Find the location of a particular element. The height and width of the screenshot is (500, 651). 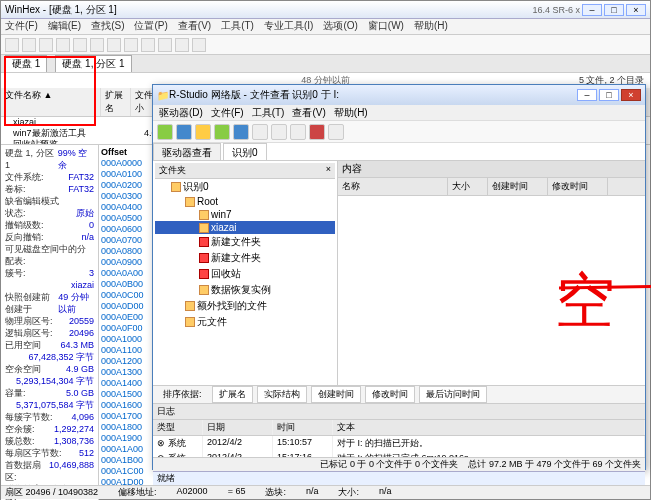

rs-menu-view: 查看(V) is located at coordinates (308, 113).